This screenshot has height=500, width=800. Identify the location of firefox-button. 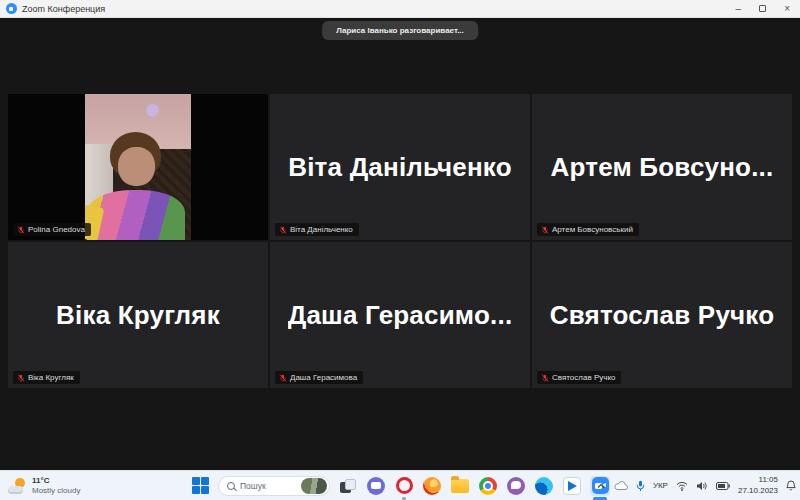
(432, 486).